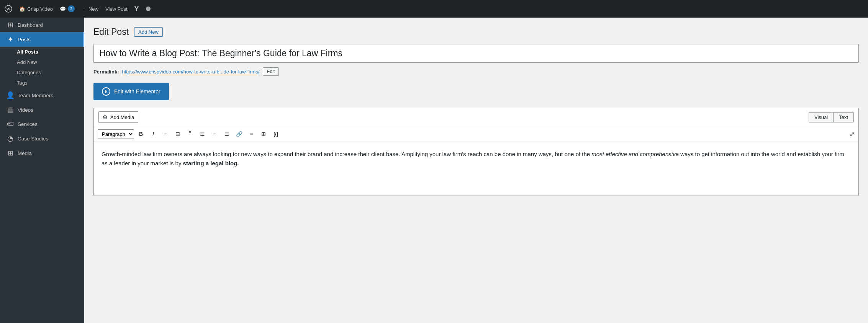  Describe the element at coordinates (30, 25) in the screenshot. I see `dashboard-label: Dashboard` at that location.